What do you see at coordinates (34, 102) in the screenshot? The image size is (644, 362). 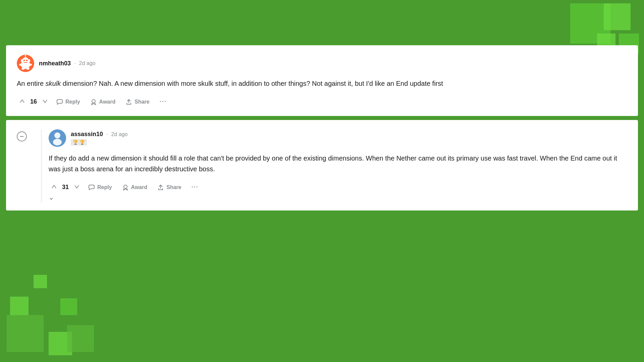 I see `vote-section-1: 16` at bounding box center [34, 102].